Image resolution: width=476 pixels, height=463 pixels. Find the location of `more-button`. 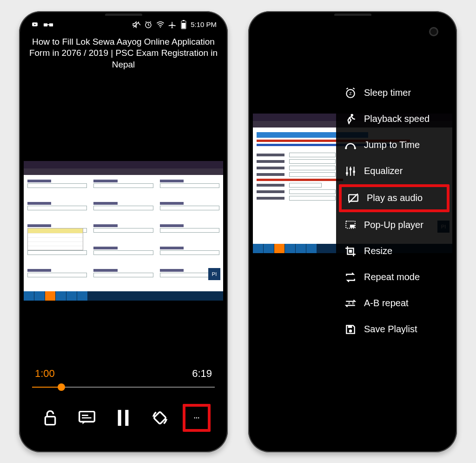

more-button is located at coordinates (197, 418).